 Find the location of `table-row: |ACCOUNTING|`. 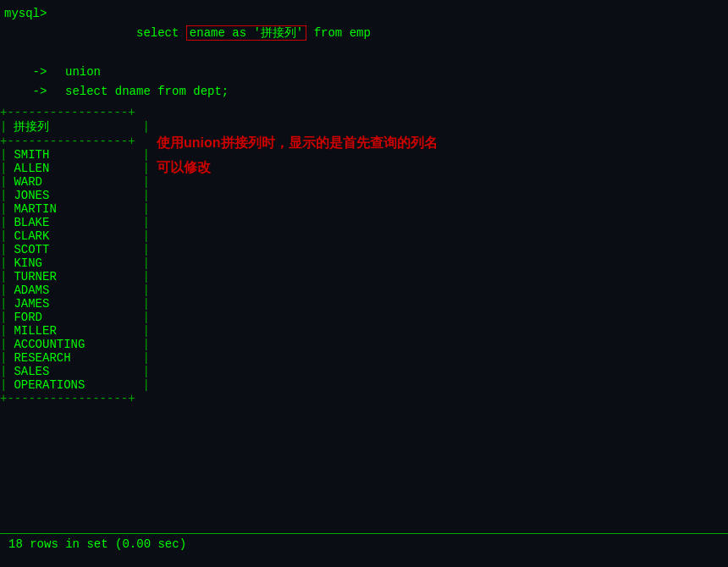

table-row: |ACCOUNTING| is located at coordinates (364, 344).